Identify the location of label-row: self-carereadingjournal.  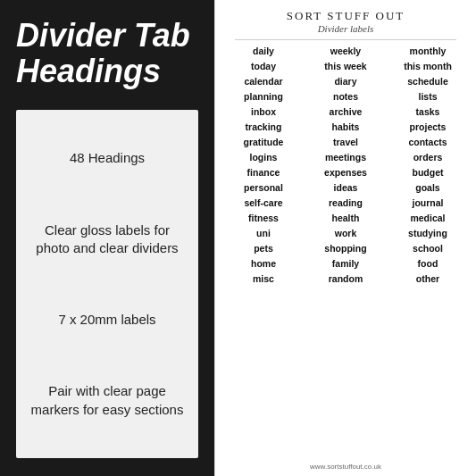
(346, 203).